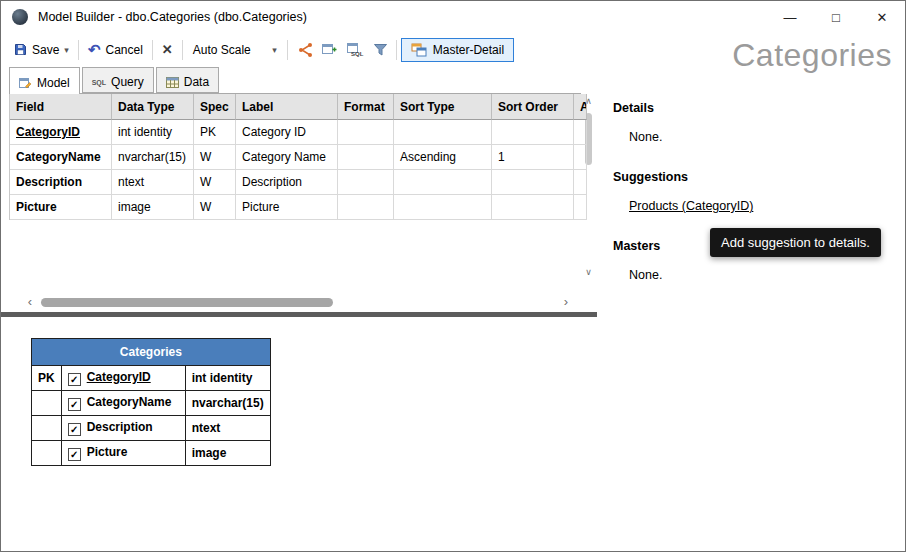 Image resolution: width=906 pixels, height=552 pixels. Describe the element at coordinates (235, 50) in the screenshot. I see `auto-scale-dropdown: Auto Scale ▾` at that location.